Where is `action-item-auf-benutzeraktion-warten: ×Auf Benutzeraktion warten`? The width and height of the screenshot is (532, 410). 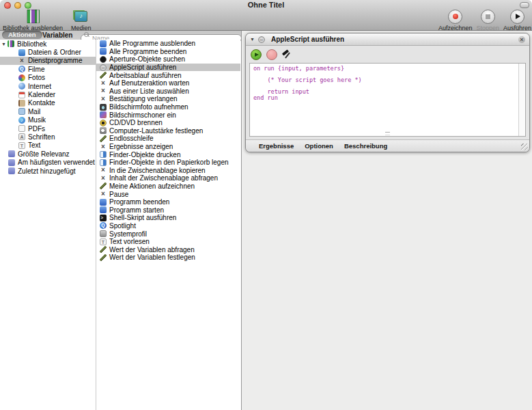
action-item-auf-benutzeraktion-warten: ×Auf Benutzeraktion warten is located at coordinates (168, 83).